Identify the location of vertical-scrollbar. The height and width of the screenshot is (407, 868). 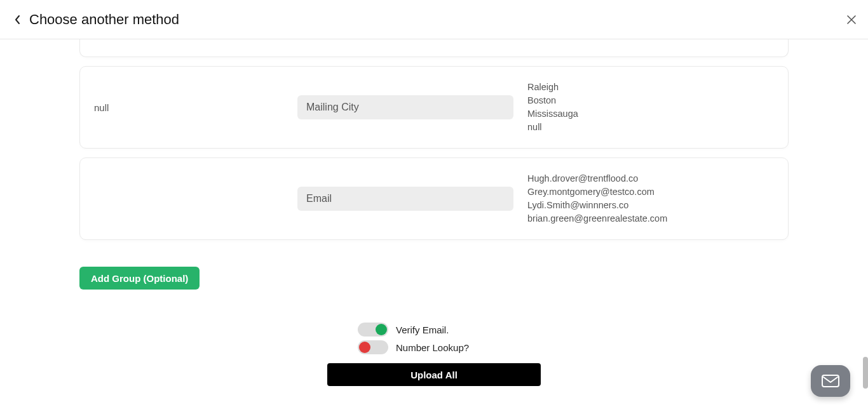
(865, 224).